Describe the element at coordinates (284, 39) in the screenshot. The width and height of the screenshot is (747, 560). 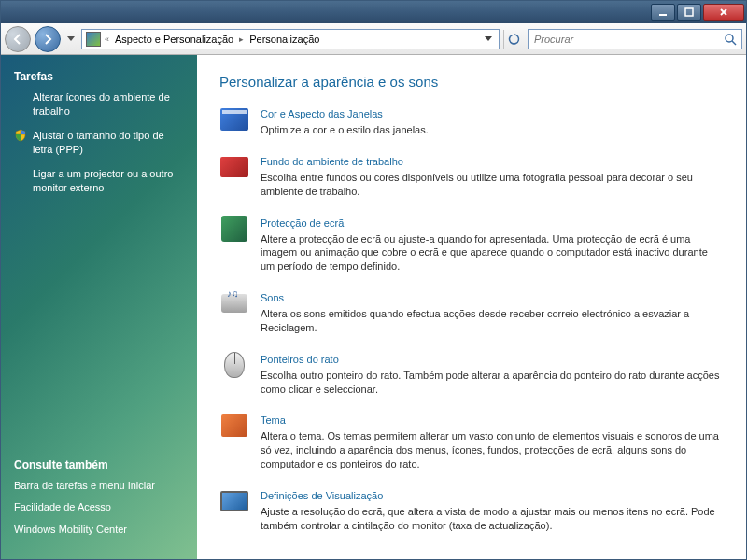
I see `breadcrumb-current: Personalização` at that location.